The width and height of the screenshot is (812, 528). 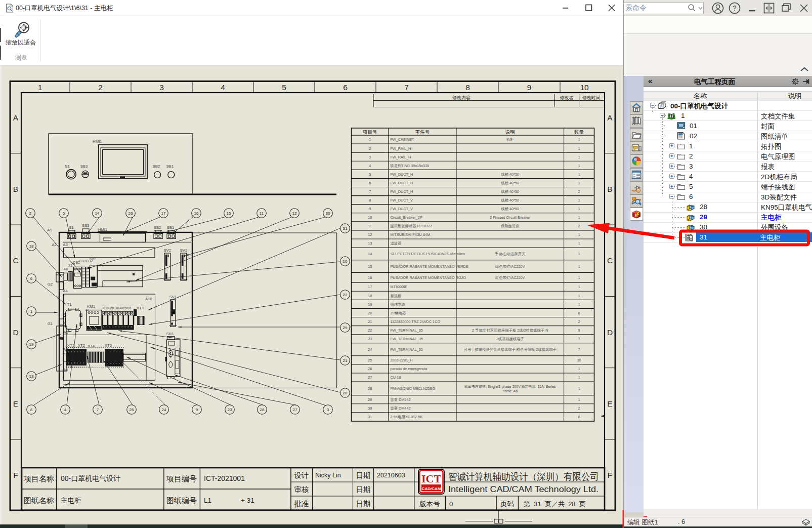 I want to click on svg-text: 19, so click(x=31, y=344).